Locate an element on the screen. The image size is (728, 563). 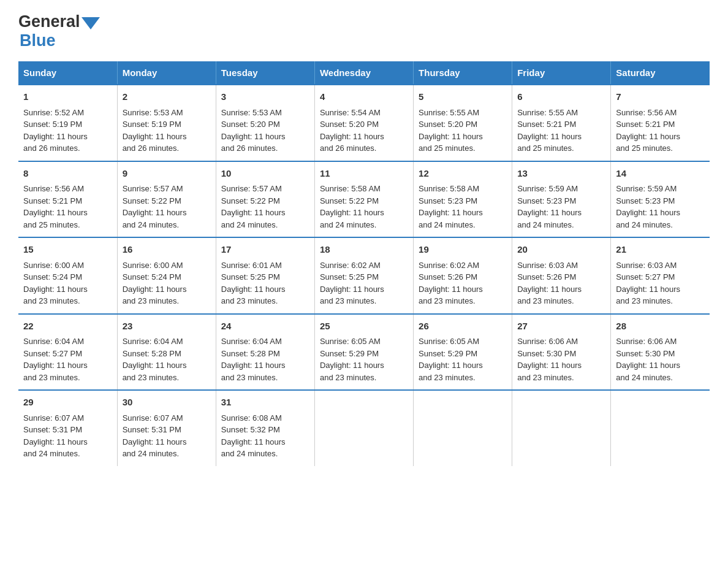
page-header: General Blue is located at coordinates (364, 31).